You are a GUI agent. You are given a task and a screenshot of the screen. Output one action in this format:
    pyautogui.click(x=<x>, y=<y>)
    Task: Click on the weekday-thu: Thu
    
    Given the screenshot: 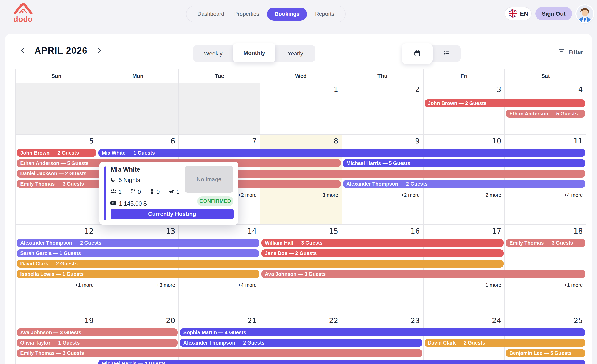 What is the action you would take?
    pyautogui.click(x=383, y=76)
    